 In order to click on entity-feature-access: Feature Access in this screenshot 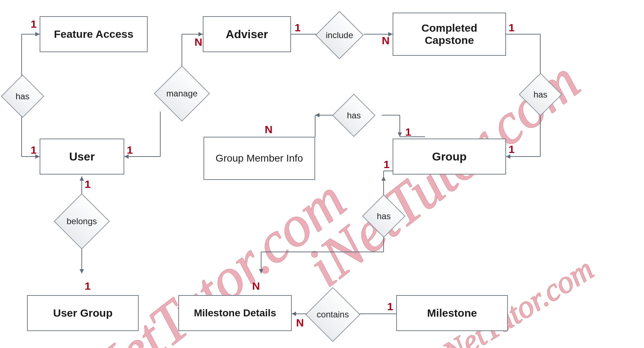, I will do `click(94, 34)`.